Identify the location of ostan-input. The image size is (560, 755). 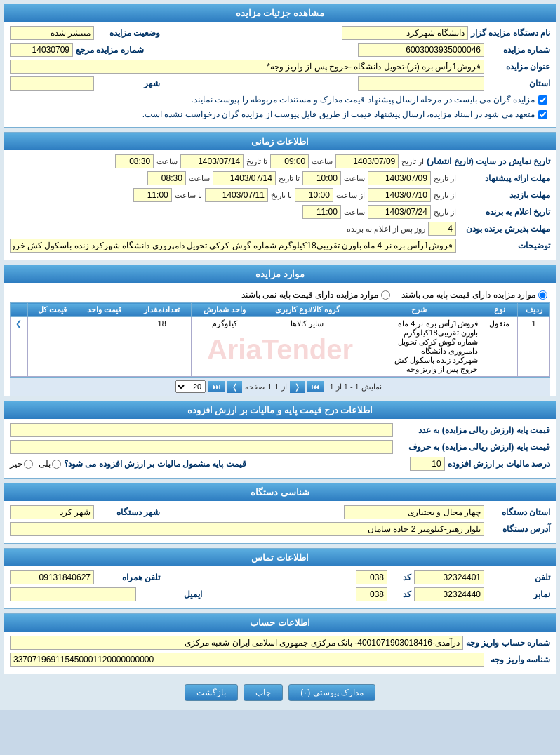
(421, 83).